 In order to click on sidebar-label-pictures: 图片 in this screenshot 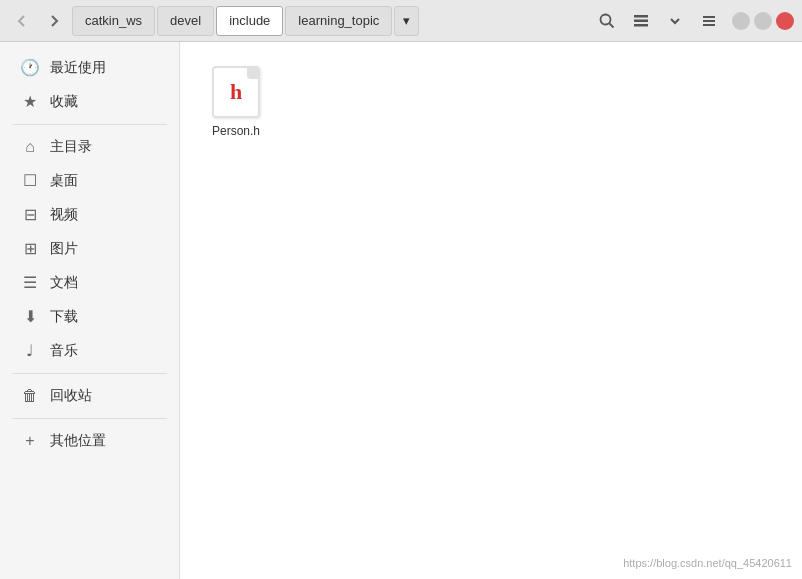, I will do `click(64, 249)`.